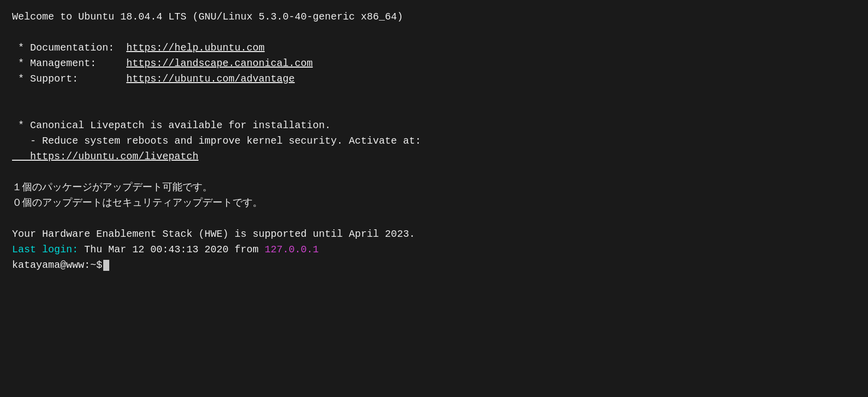 The width and height of the screenshot is (868, 397). Describe the element at coordinates (69, 63) in the screenshot. I see `mgmt-label: * Management:` at that location.